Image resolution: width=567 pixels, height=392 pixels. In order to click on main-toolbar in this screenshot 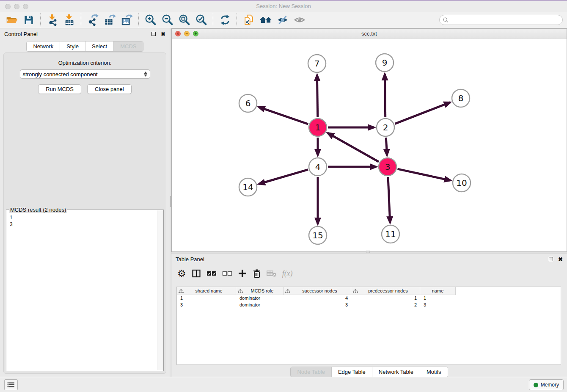, I will do `click(284, 20)`.